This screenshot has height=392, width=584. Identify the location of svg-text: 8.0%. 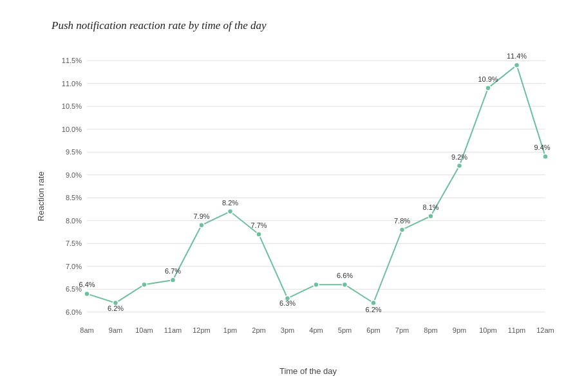
(73, 221).